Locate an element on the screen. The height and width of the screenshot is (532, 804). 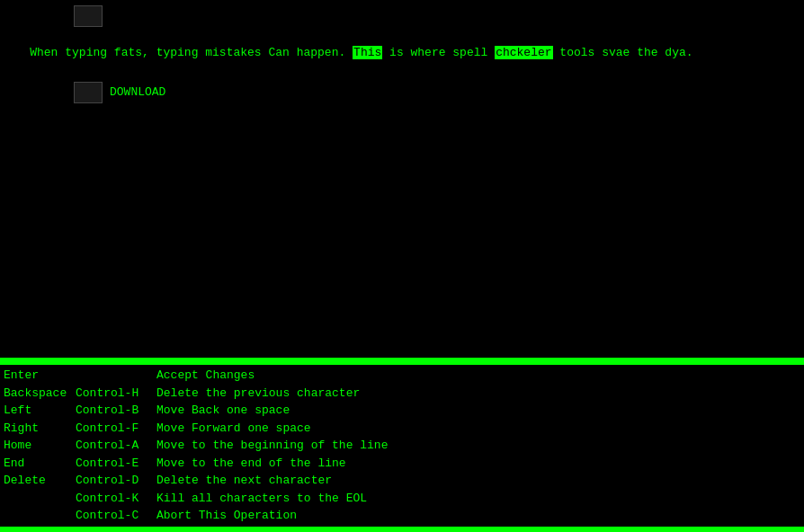
shortcut-desc: Move Forward one space is located at coordinates (234, 429).